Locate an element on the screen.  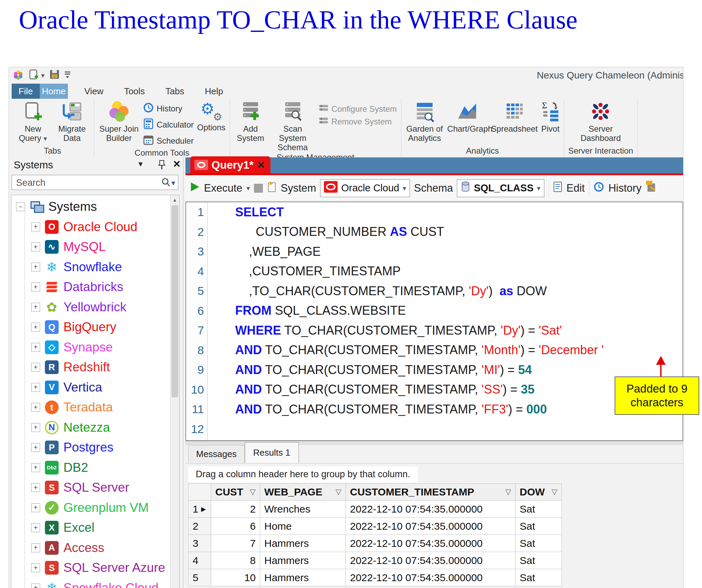
query-tab: Query1* ✕ is located at coordinates (230, 165).